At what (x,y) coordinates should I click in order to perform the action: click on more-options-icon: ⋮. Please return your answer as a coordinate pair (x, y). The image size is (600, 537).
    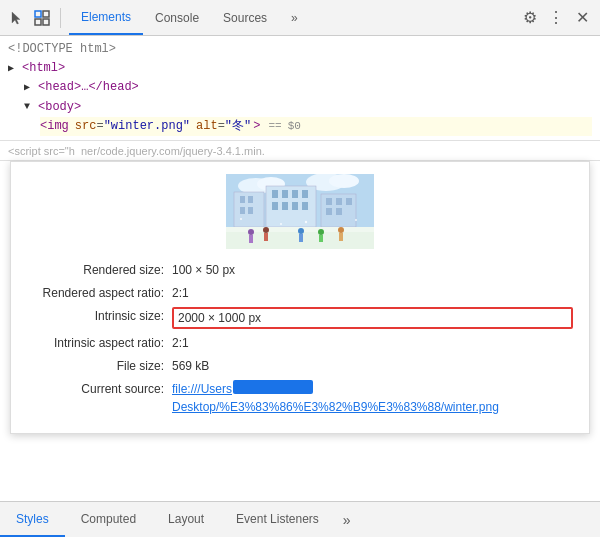
    Looking at the image, I should click on (556, 18).